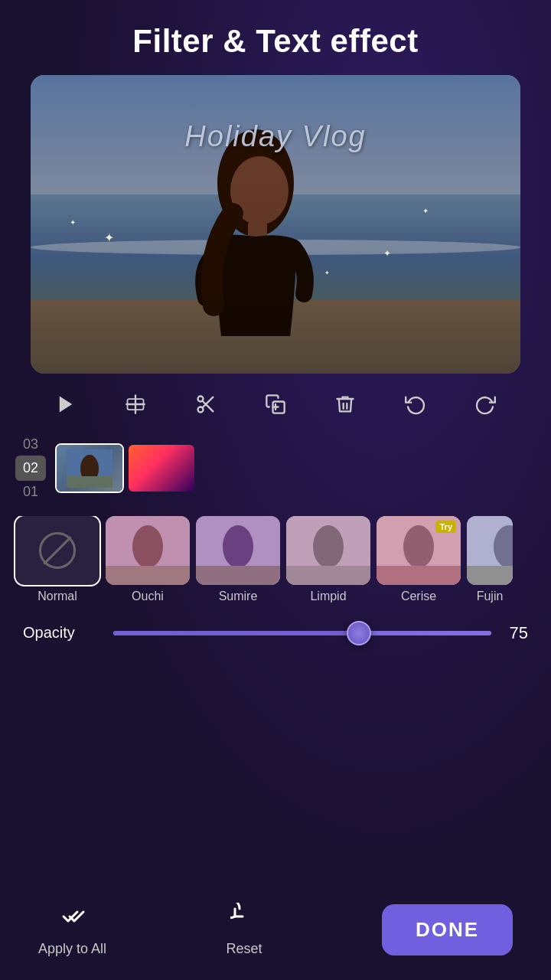 The width and height of the screenshot is (551, 980). I want to click on filter-limpid-label: Limpid, so click(328, 596).